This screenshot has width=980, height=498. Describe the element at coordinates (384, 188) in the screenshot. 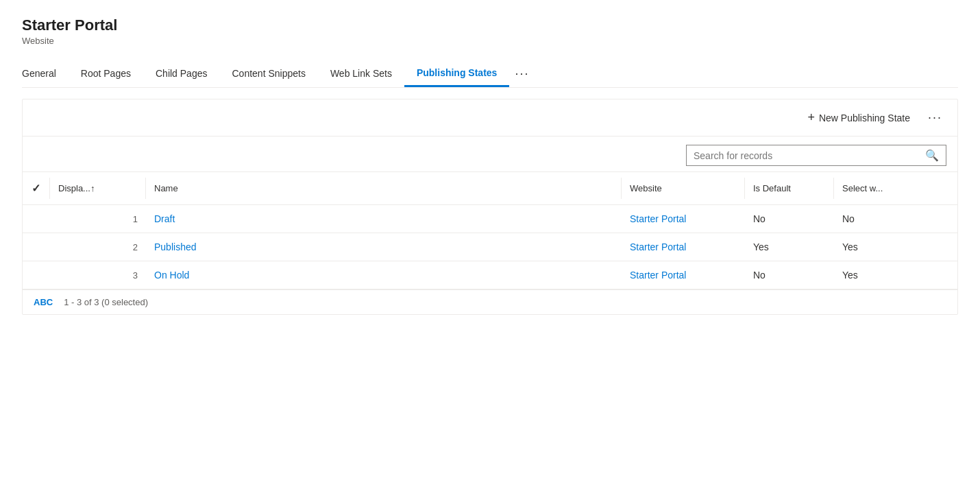

I see `col-name: Name` at that location.